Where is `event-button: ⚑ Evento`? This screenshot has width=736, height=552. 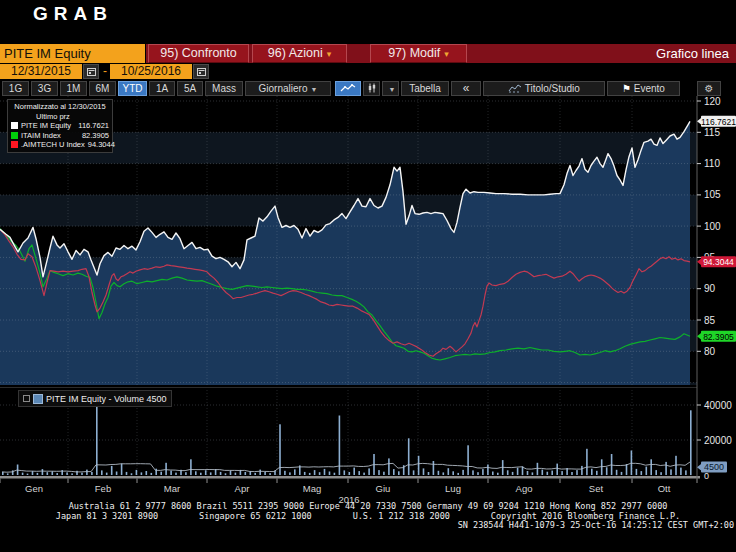
event-button: ⚑ Evento is located at coordinates (644, 88).